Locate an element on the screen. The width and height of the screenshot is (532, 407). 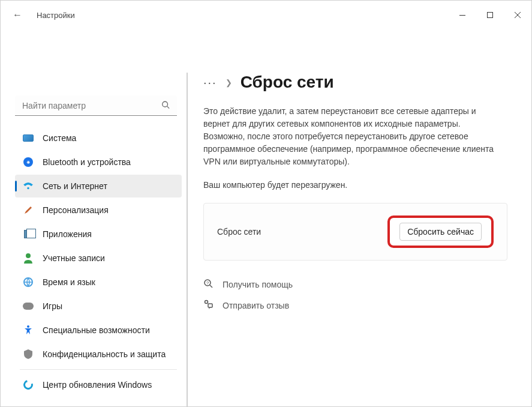
sidebar-item-label: Конфиденциальность и защита is located at coordinates (104, 354).